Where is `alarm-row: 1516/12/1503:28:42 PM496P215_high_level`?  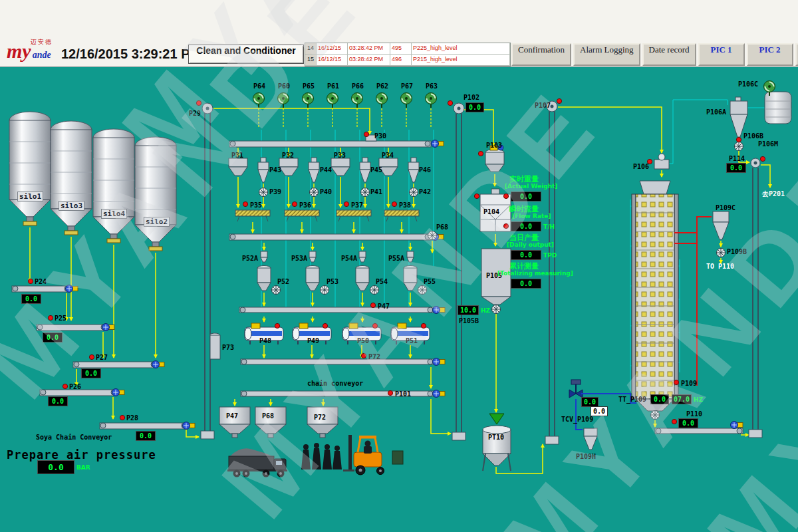 alarm-row: 1516/12/1503:28:42 PM496P215_high_level is located at coordinates (408, 60).